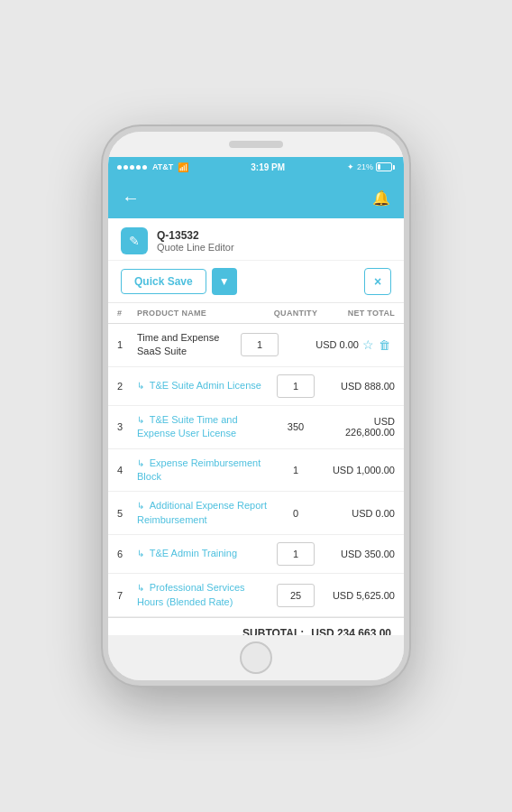 The width and height of the screenshot is (512, 812). Describe the element at coordinates (256, 554) in the screenshot. I see `table-row: 6 ↳ T&E Admin Training USD 350.00` at that location.